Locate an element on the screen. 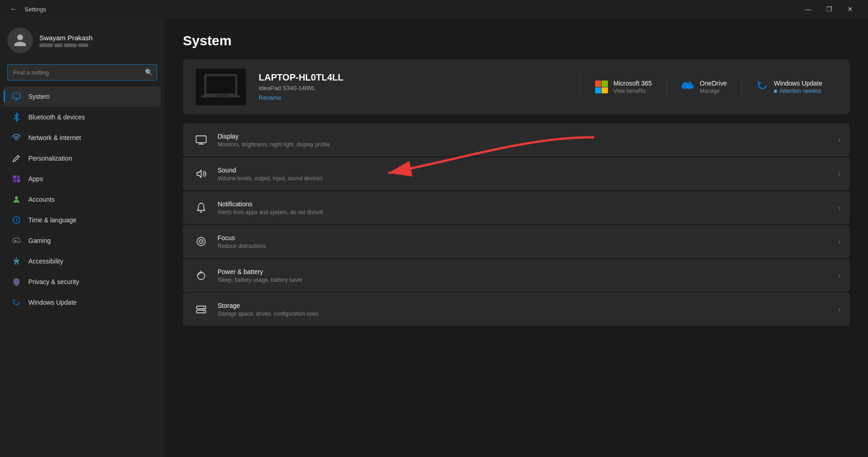 The height and width of the screenshot is (457, 868). settings-item-sound: Sound Volume levels, output, input, soun… is located at coordinates (517, 174).